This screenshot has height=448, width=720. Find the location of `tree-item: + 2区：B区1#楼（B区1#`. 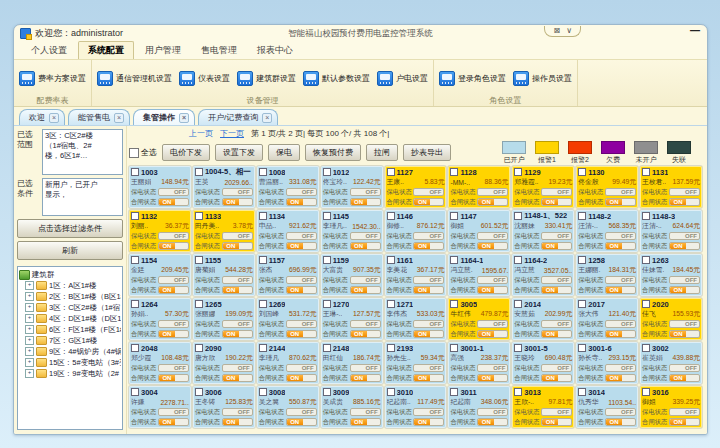

tree-item: + 2区：B区1#楼（B区1# is located at coordinates (70, 296).